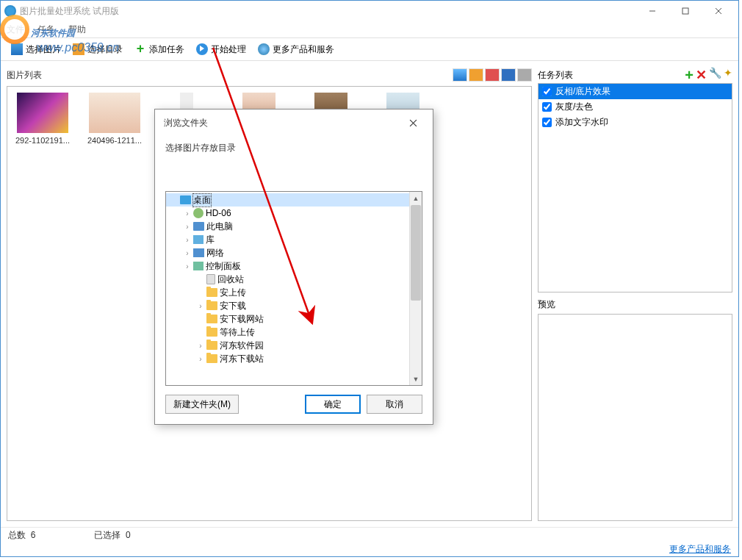  What do you see at coordinates (288, 306) in the screenshot?
I see `tree-node: ›安下载` at bounding box center [288, 306].